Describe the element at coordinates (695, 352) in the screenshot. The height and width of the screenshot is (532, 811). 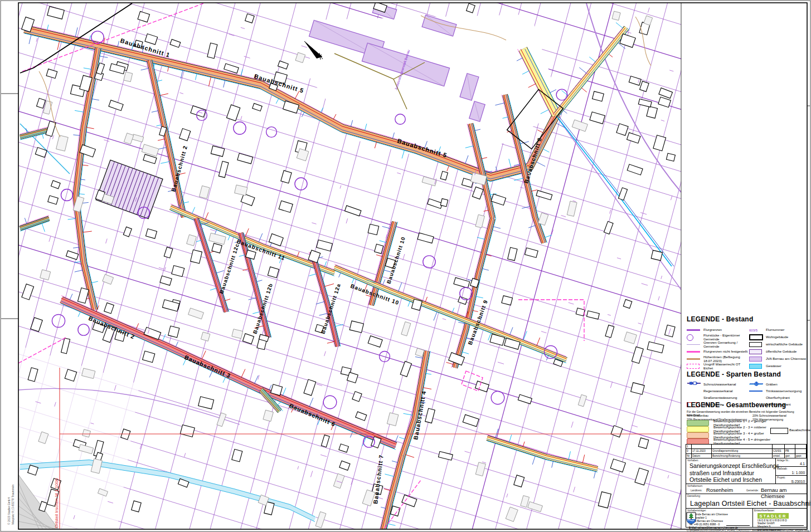
I see `magenta-line-swatch` at that location.